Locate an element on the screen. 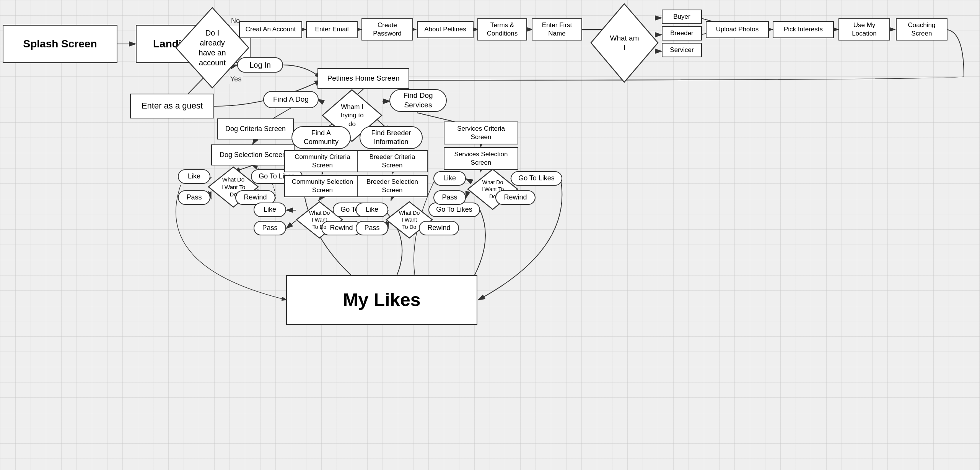  about-petlines-node: About Petlines is located at coordinates (445, 30).